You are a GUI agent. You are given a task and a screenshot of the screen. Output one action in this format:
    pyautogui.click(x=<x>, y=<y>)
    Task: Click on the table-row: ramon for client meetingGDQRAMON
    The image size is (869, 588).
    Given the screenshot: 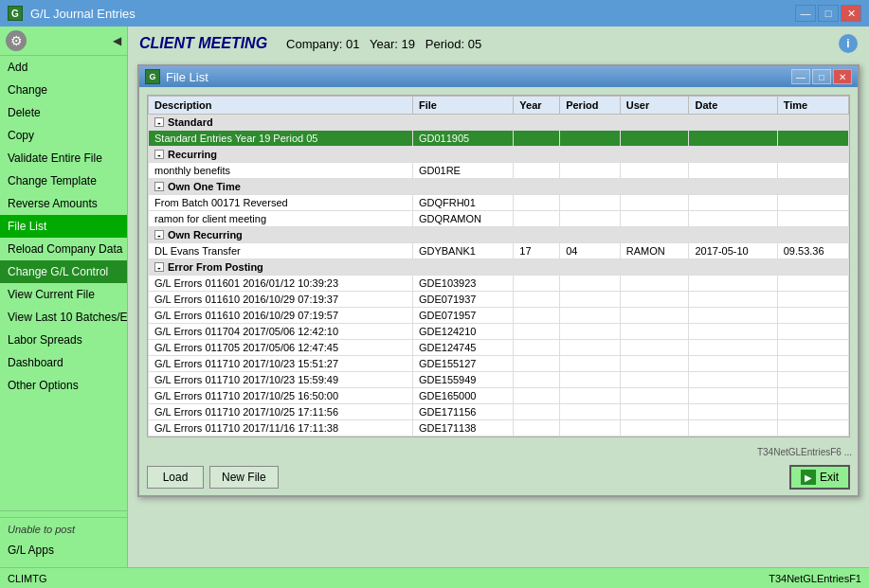 What is the action you would take?
    pyautogui.click(x=498, y=220)
    